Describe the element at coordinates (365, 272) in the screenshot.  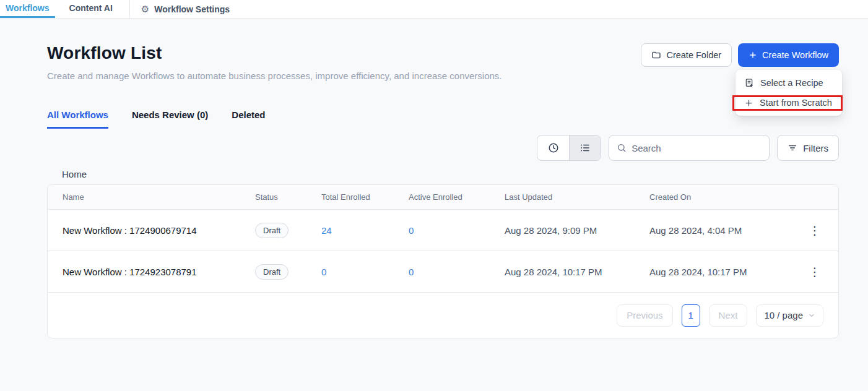
I see `total-enrolled-link: 0` at that location.